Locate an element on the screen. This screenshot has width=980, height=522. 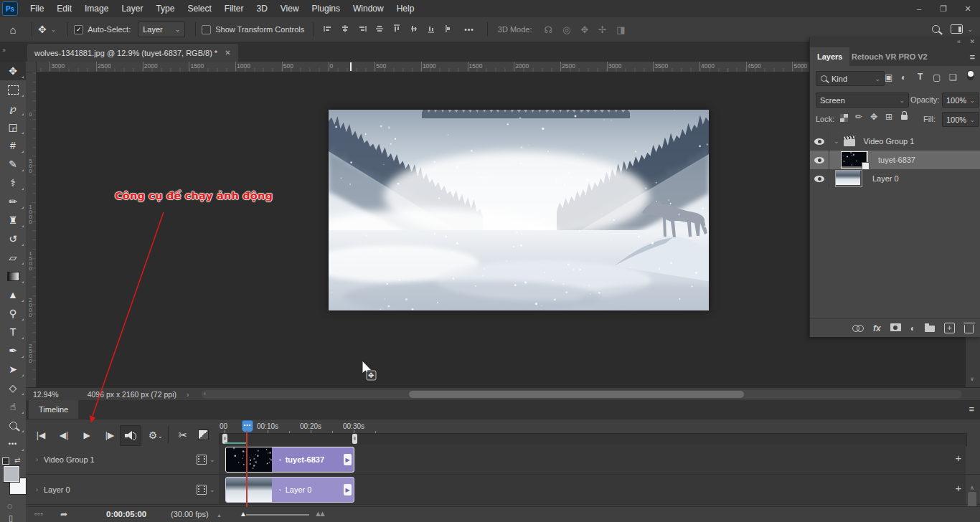
align-middle-icon is located at coordinates (414, 29).